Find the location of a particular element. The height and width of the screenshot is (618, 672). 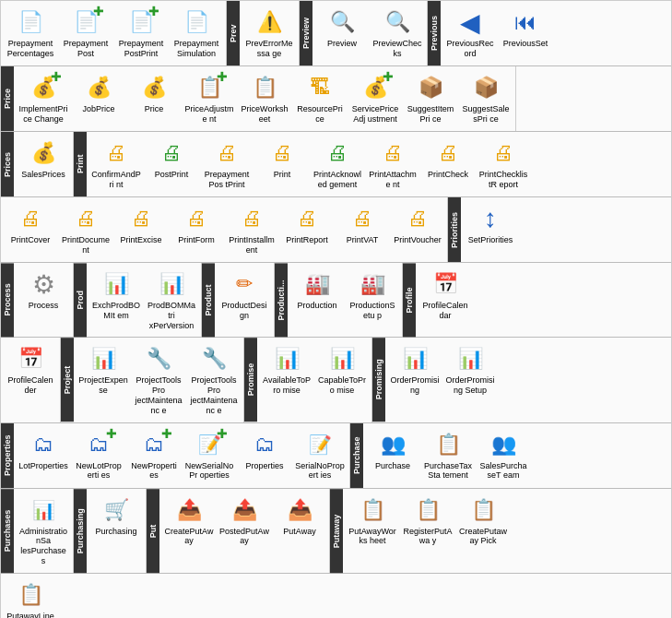

ExchProdBOMItem-label: ExchProdBOMIt em is located at coordinates (116, 311).